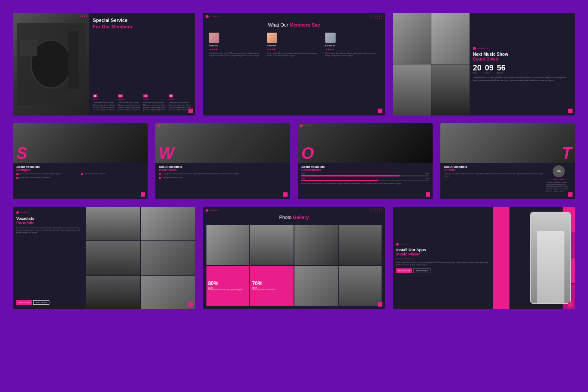 The height and width of the screenshot is (392, 588). Describe the element at coordinates (80, 176) in the screenshot. I see `strengths-items: Lorem ipsum dolor sit amet, consectetur …` at that location.